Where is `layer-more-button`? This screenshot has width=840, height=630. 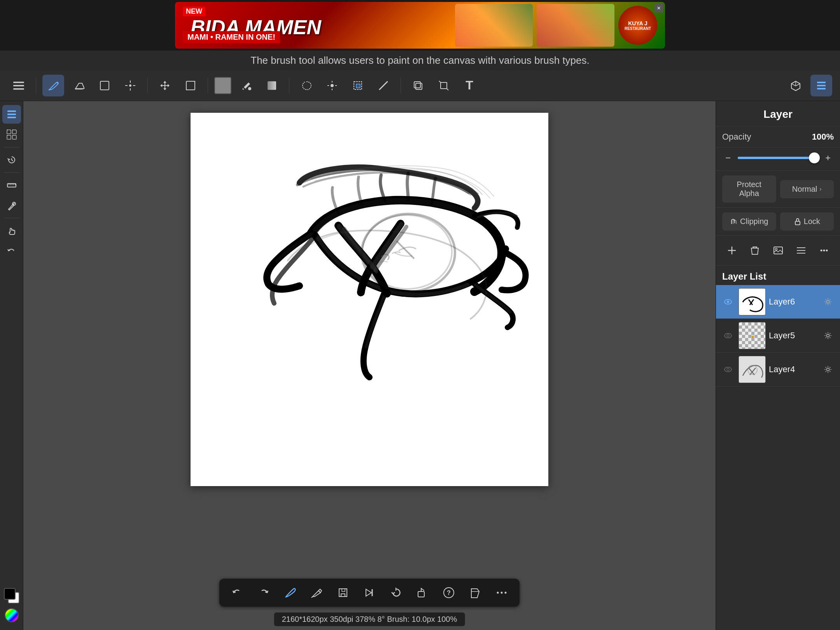 layer-more-button is located at coordinates (824, 250).